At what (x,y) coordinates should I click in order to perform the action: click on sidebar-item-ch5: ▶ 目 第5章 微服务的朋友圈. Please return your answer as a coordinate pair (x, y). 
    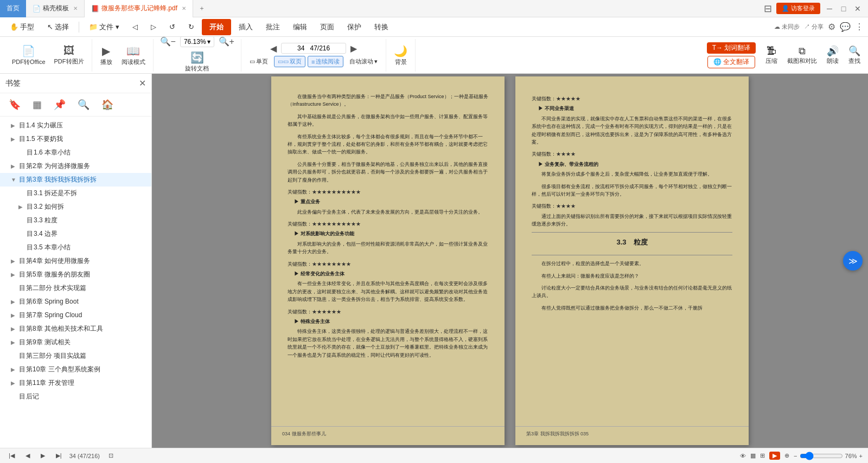
    Looking at the image, I should click on (76, 274).